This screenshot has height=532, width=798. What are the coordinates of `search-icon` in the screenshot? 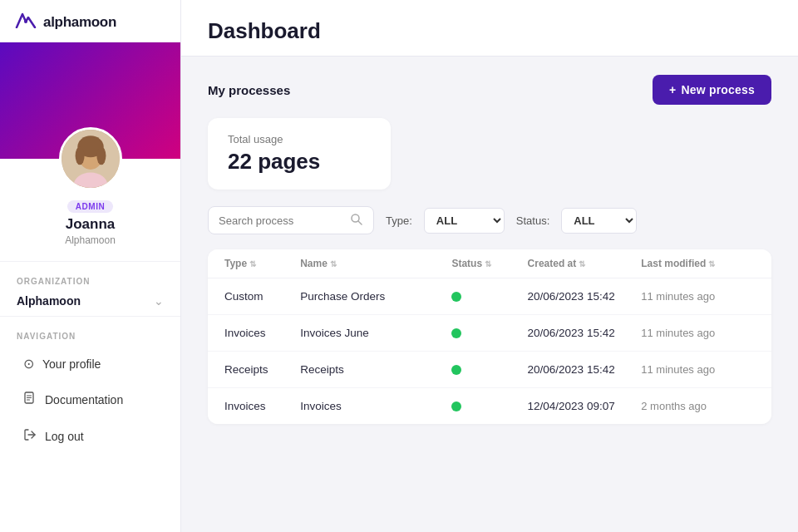 It's located at (356, 220).